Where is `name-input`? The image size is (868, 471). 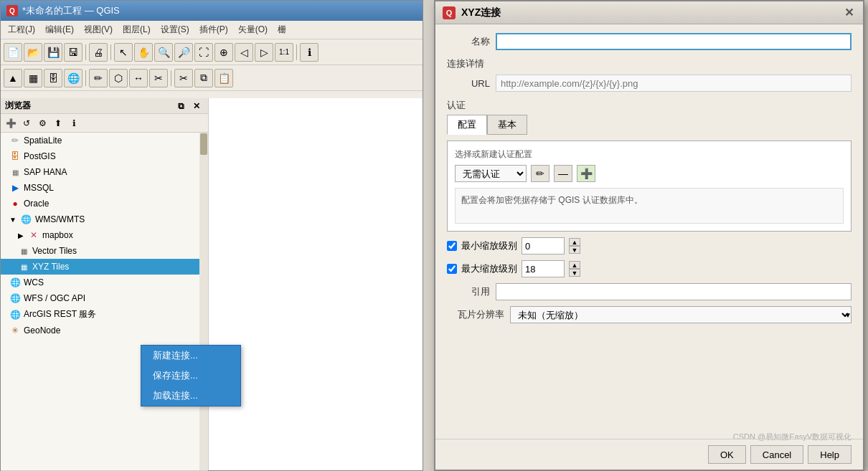
name-input is located at coordinates (674, 42).